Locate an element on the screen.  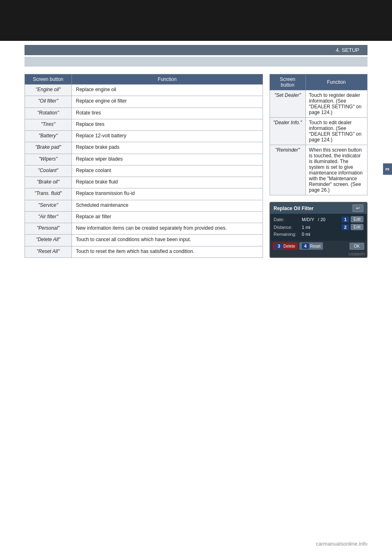
left-table-row-10: "Service"Scheduled maintenance is located at coordinates (144, 206).